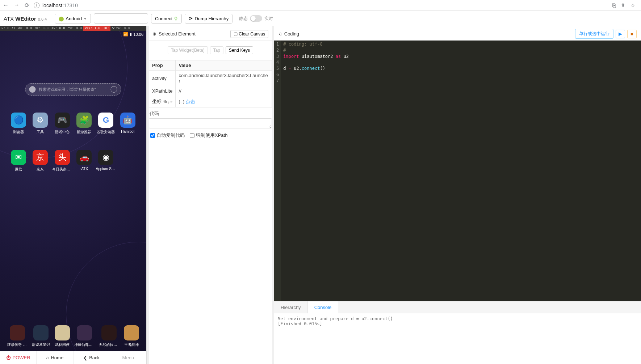  Describe the element at coordinates (217, 50) in the screenshot. I see `tap-button: Tap` at that location.